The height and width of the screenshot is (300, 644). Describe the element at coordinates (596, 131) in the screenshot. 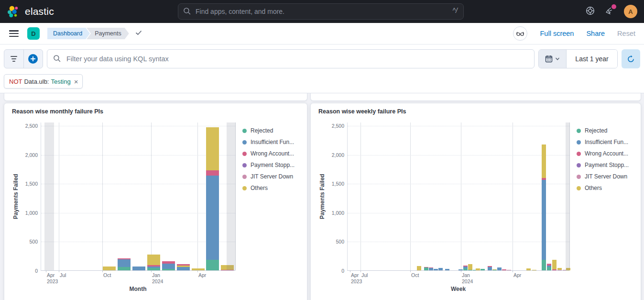

I see `legend-item-label: Rejected` at that location.